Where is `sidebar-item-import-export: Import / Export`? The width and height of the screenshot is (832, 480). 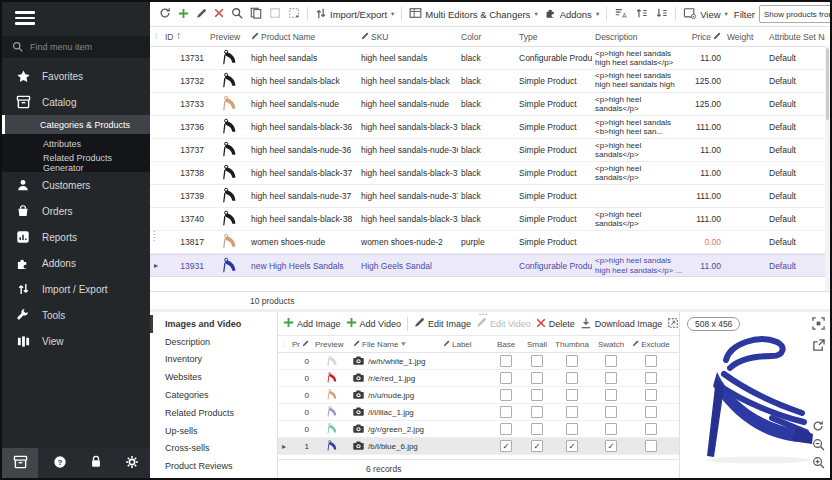 sidebar-item-import-export: Import / Export is located at coordinates (76, 289).